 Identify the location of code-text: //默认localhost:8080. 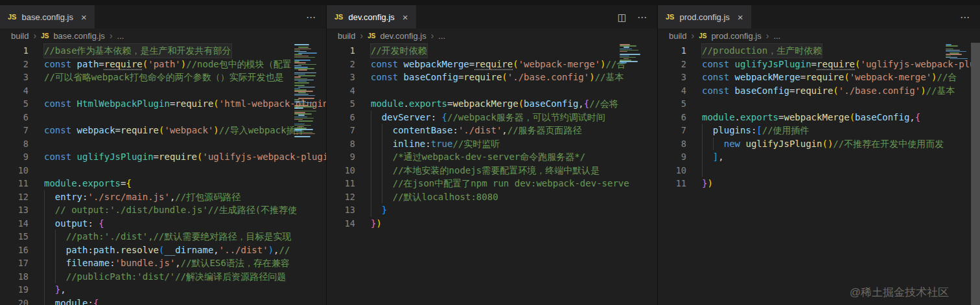
(434, 197).